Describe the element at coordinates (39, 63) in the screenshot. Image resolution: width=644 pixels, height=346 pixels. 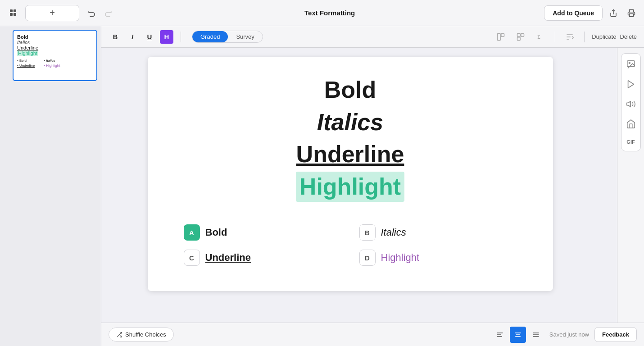
I see `thumb-choices: • Bold • Underline • Italics • Highlight` at that location.